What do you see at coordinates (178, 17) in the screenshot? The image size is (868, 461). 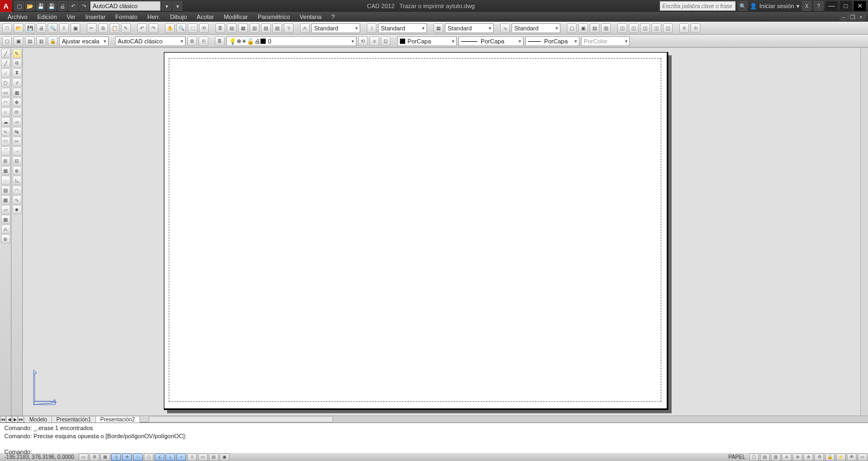 I see `menu-dibujo: Dibujo` at bounding box center [178, 17].